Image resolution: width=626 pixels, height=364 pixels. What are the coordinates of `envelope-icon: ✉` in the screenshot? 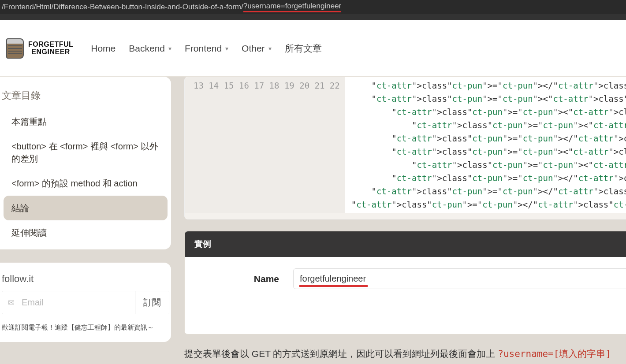 It's located at (11, 302).